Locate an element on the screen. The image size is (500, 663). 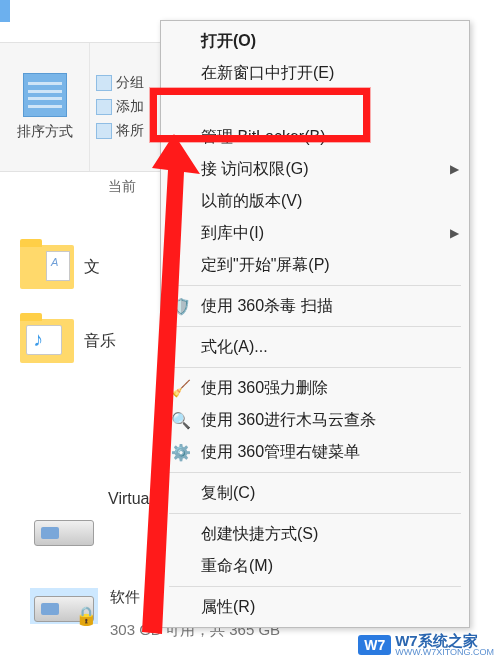
ctx-create-shortcut: 创建快捷方式(S) is located at coordinates (315, 534).